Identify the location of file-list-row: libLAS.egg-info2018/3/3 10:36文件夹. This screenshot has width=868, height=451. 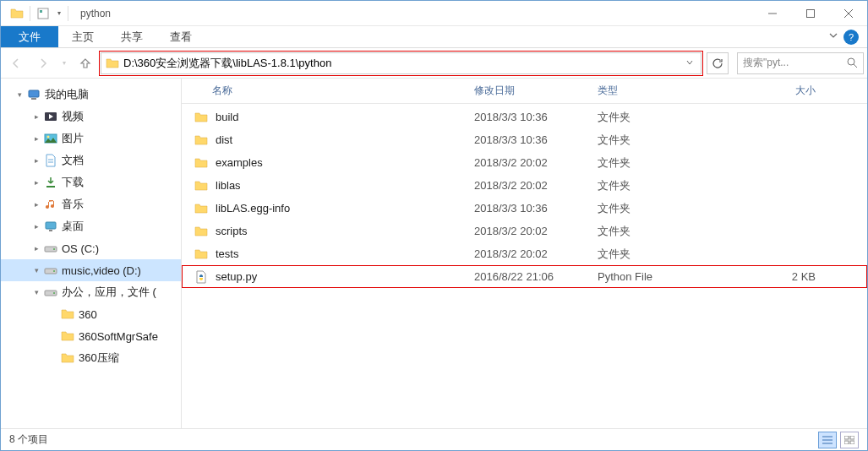
(524, 208).